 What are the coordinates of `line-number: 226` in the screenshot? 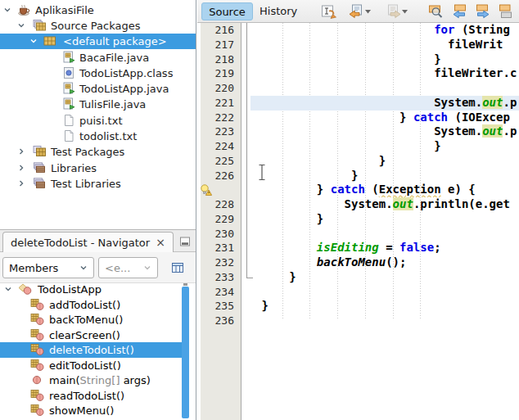 It's located at (219, 176).